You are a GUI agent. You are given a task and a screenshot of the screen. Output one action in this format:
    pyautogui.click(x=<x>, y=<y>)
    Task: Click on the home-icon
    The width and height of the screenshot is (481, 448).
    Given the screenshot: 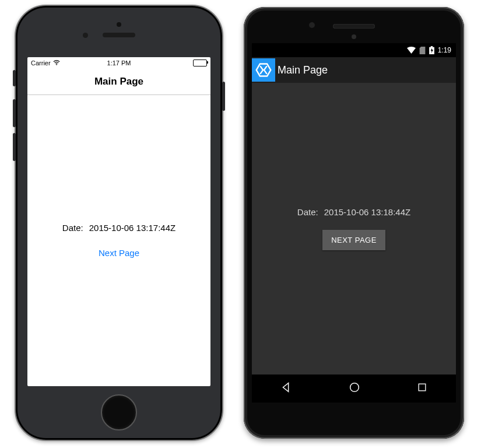 What is the action you would take?
    pyautogui.click(x=354, y=388)
    